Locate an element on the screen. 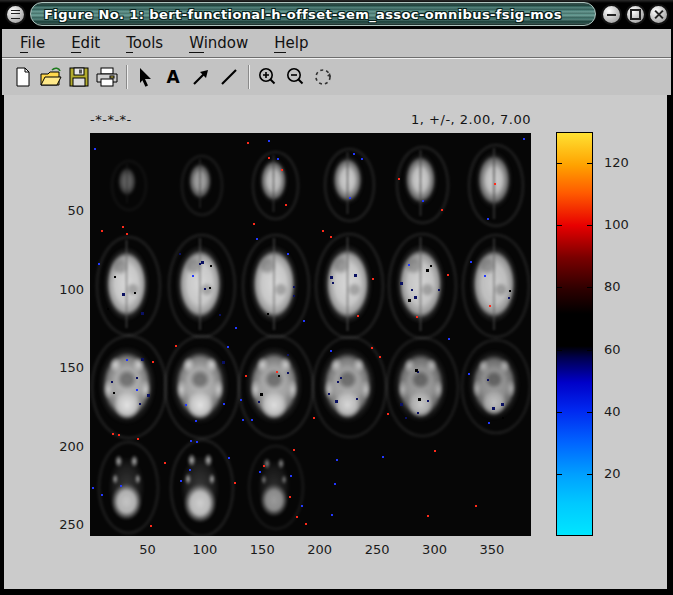  y-tick-label: 150 is located at coordinates (67, 368).